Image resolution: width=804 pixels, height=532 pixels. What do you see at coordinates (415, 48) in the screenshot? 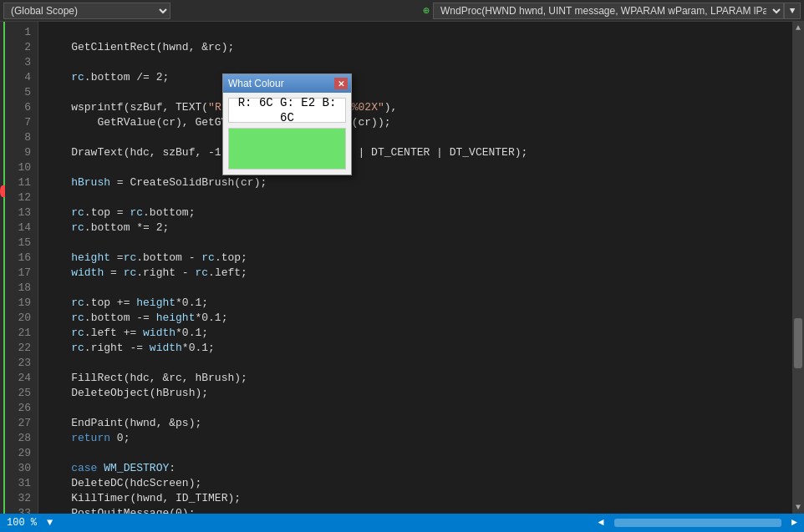
I see `code-line: GetClientRect(hwnd, &rc);` at bounding box center [415, 48].